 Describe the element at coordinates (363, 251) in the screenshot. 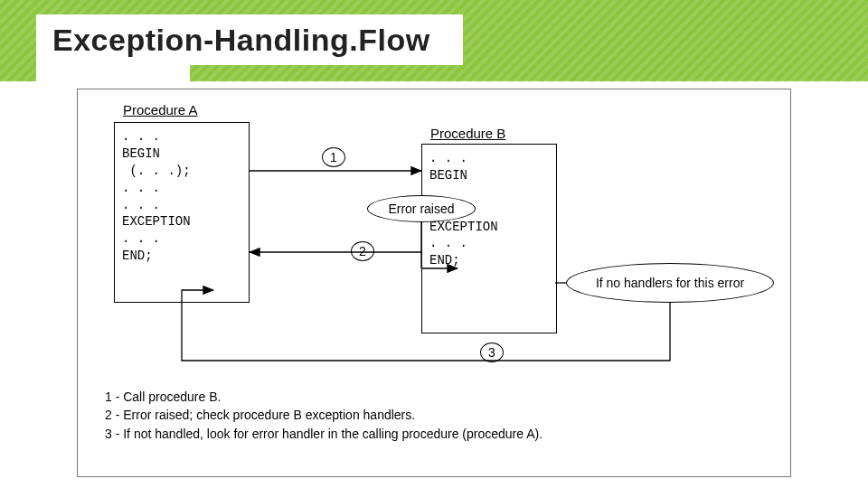

I see `step-2-marker: 2` at that location.